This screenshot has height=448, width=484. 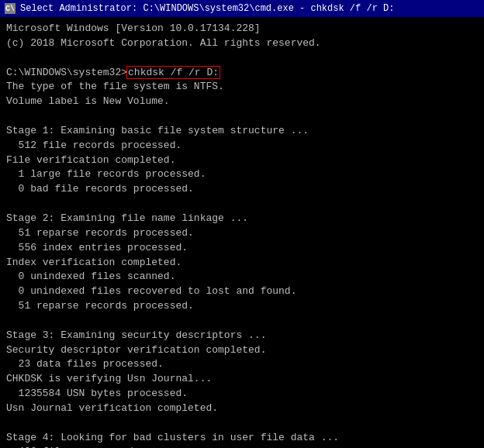 What do you see at coordinates (242, 132) in the screenshot?
I see `line-stage1: Stage 1: Examining basic file system str…` at bounding box center [242, 132].